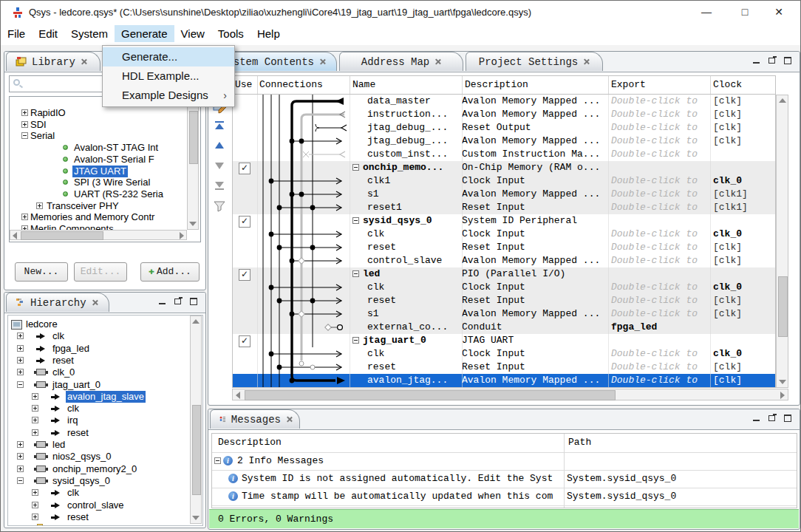 The height and width of the screenshot is (532, 801). I want to click on hierarchy-maximize-icon, so click(194, 301).